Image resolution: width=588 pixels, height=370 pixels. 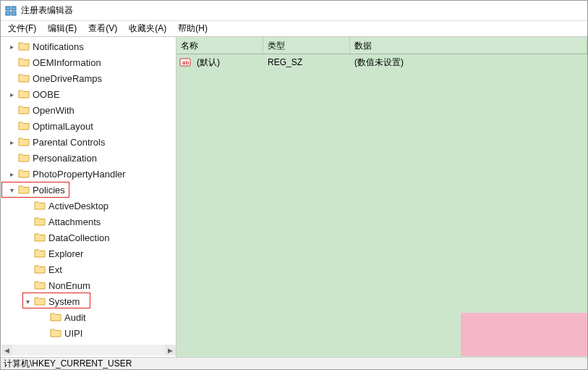 I want to click on values-header: 名称 类型 数据, so click(x=382, y=46).